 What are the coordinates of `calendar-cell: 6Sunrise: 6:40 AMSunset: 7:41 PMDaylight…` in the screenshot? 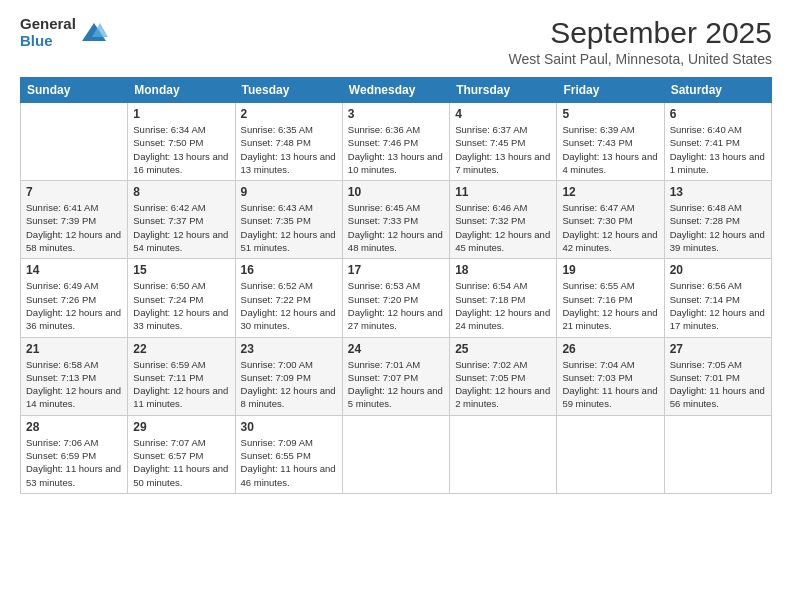 It's located at (718, 142).